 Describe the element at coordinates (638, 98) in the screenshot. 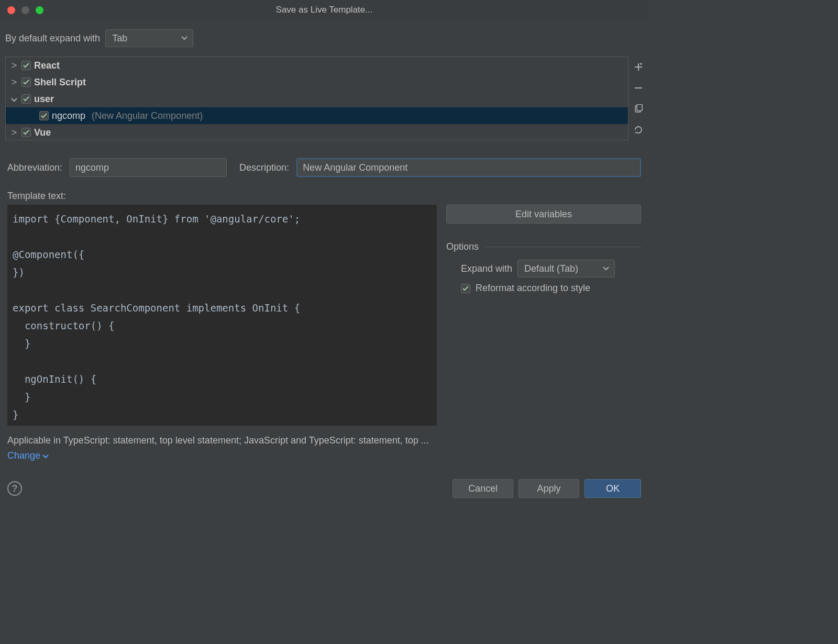

I see `tree-toolbar` at that location.